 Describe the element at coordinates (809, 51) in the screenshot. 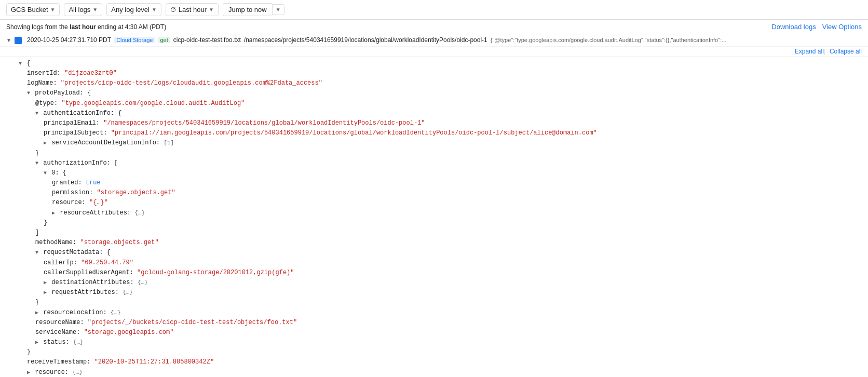

I see `expand-all-link: Expand all` at that location.